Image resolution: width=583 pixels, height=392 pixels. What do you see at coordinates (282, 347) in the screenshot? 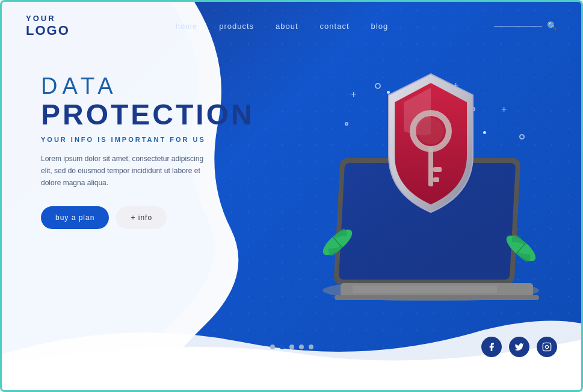
I see `dot-2-active` at bounding box center [282, 347].